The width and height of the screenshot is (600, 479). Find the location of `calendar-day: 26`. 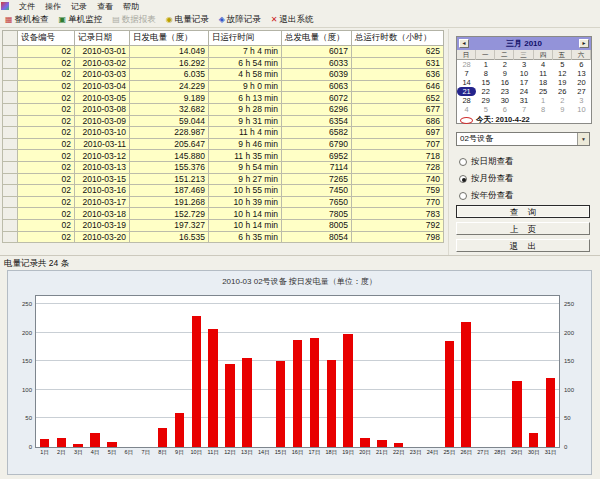

calendar-day: 26 is located at coordinates (562, 92).